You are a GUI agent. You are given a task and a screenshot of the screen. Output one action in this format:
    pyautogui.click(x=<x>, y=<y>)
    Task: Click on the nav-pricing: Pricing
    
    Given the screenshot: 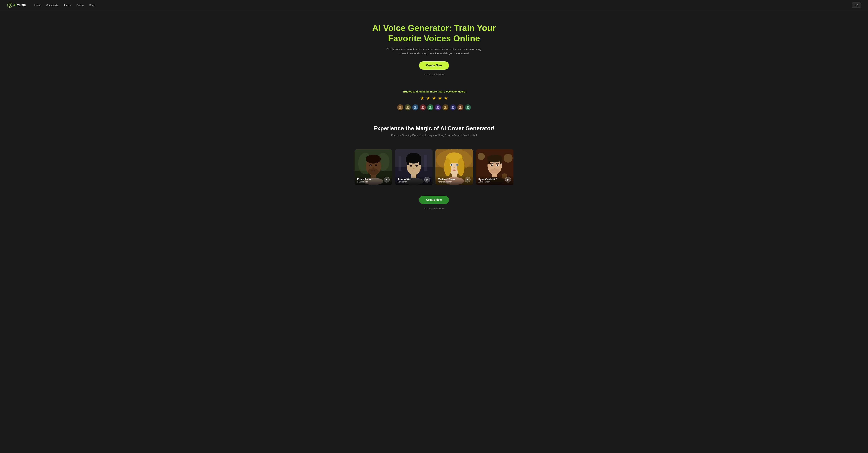 What is the action you would take?
    pyautogui.click(x=80, y=5)
    